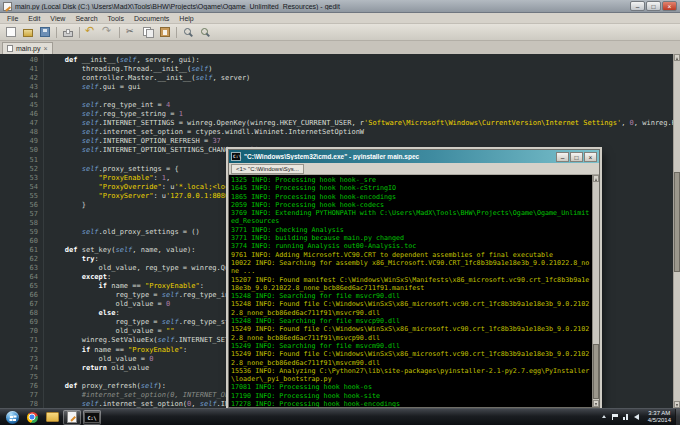  I want to click on search-icon, so click(188, 32).